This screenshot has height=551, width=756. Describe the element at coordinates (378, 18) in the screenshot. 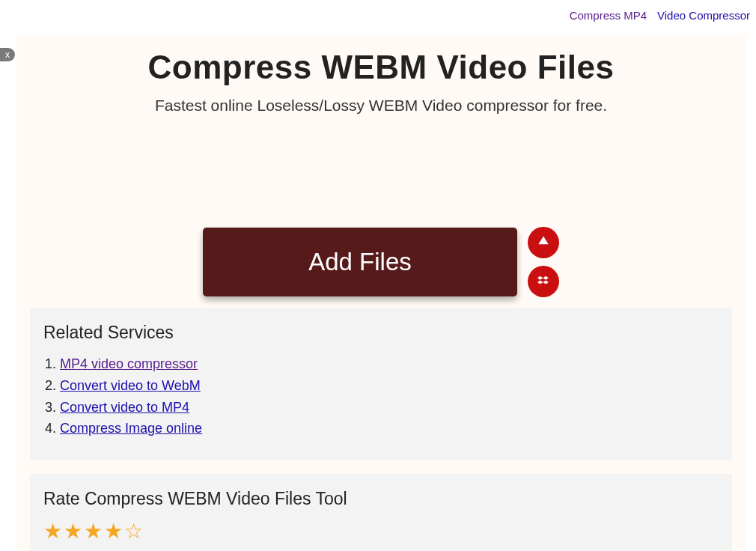

I see `top-nav: Compress MP4 Video Compressor` at that location.